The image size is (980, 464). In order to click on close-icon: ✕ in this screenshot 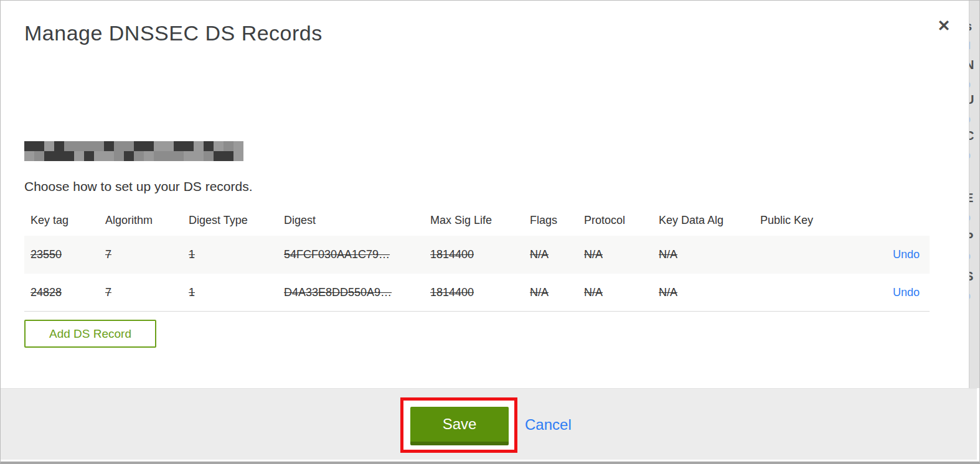, I will do `click(944, 26)`.